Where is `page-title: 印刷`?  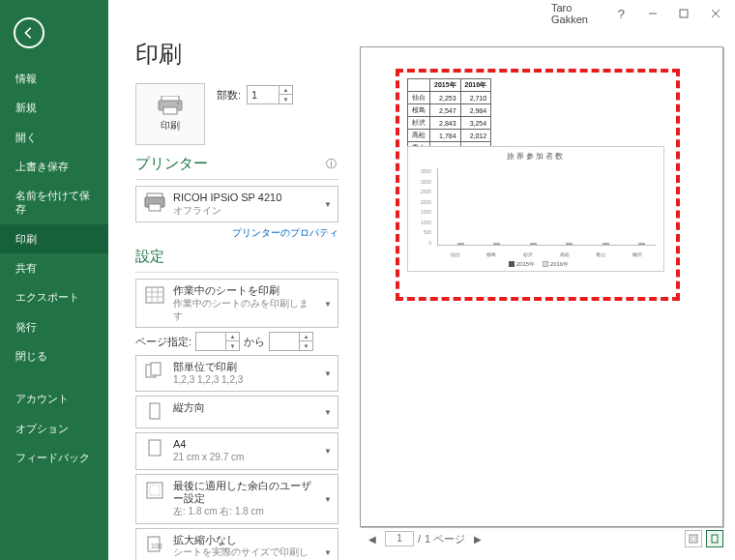
page-title: 印刷 is located at coordinates (242, 54).